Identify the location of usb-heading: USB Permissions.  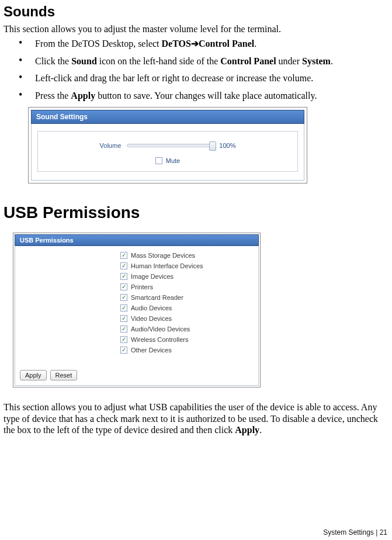
(197, 213).